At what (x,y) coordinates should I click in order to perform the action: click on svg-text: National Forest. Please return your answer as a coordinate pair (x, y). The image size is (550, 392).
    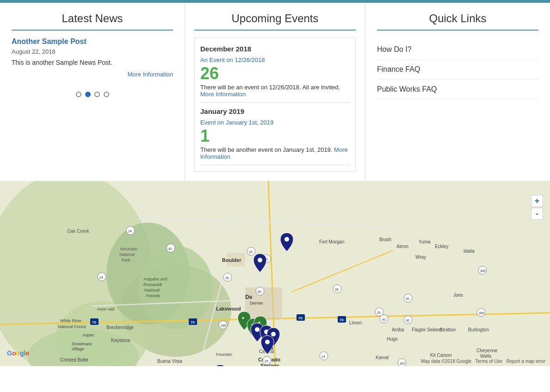
    Looking at the image, I should click on (72, 327).